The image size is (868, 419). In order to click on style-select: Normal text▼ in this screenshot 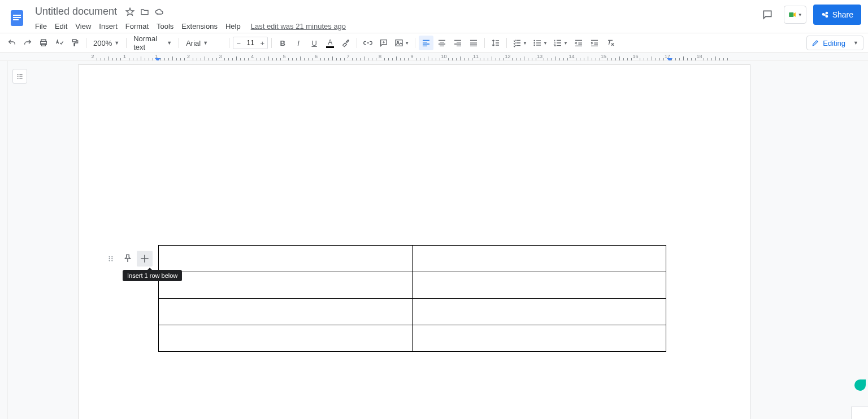, I will do `click(153, 43)`.